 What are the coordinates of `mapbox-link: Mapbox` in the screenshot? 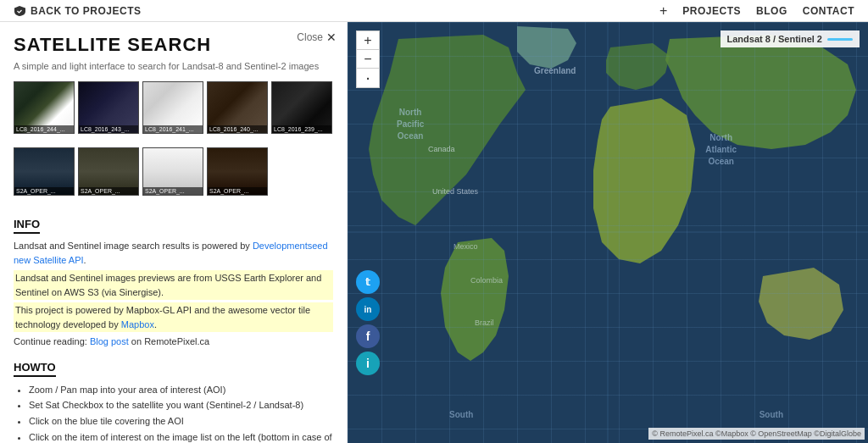 It's located at (137, 324).